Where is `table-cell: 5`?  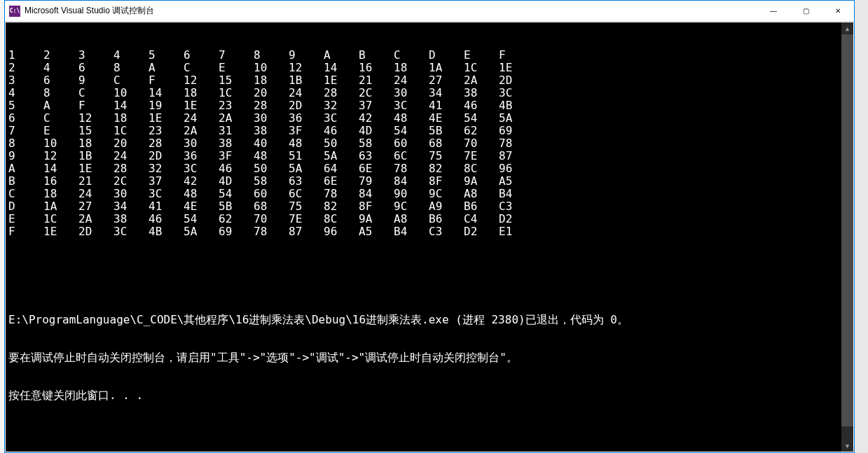
table-cell: 5 is located at coordinates (26, 106).